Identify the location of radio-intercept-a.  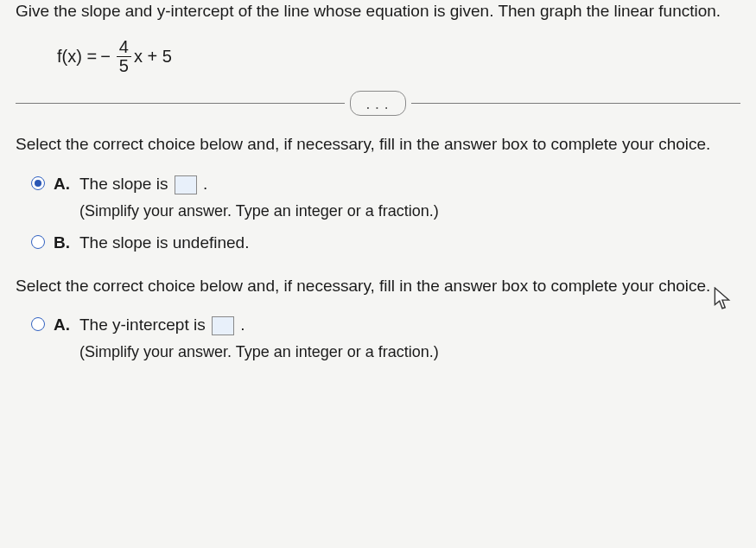
(38, 324).